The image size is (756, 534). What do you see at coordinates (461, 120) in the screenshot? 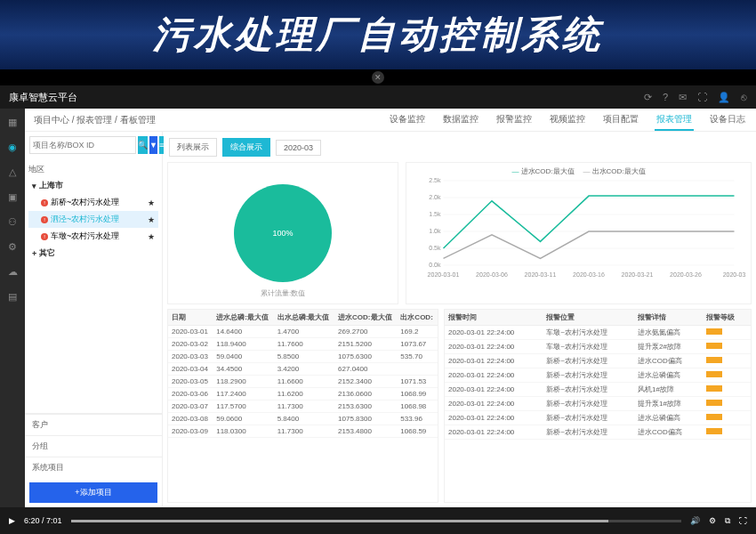
I see `tab-1: 数据监控` at bounding box center [461, 120].